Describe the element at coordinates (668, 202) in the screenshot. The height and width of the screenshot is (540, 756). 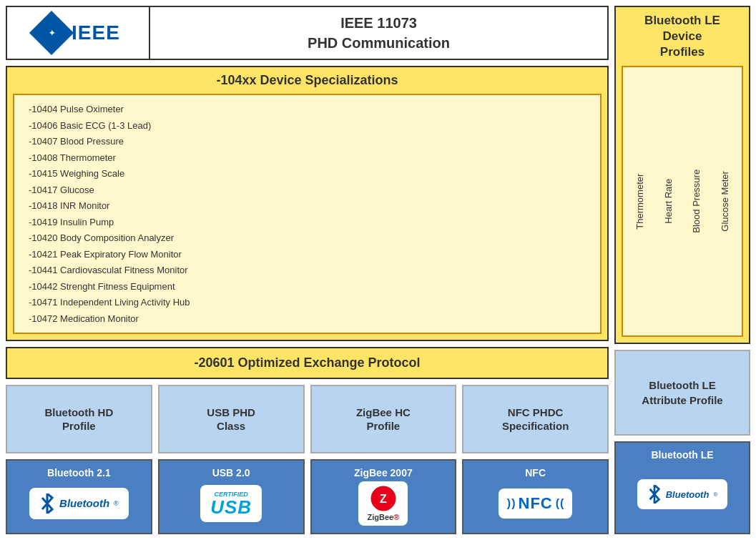
I see `ble-profile-item: Heart Rate` at that location.